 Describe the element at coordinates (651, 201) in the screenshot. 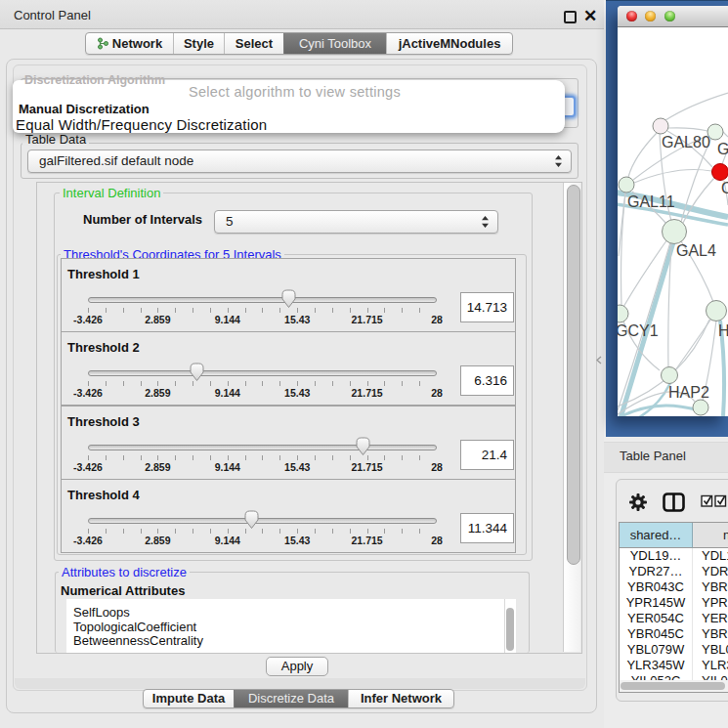

I see `svg-text: GAL11` at that location.